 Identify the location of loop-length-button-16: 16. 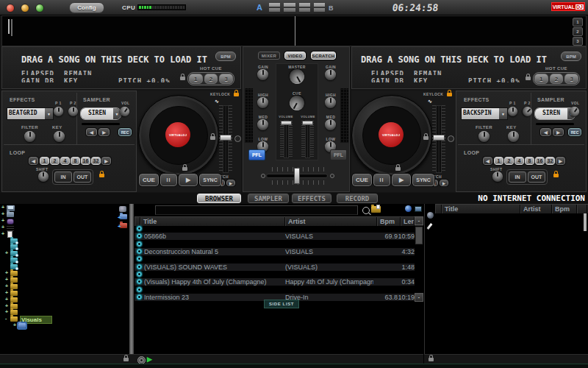
(539, 160).